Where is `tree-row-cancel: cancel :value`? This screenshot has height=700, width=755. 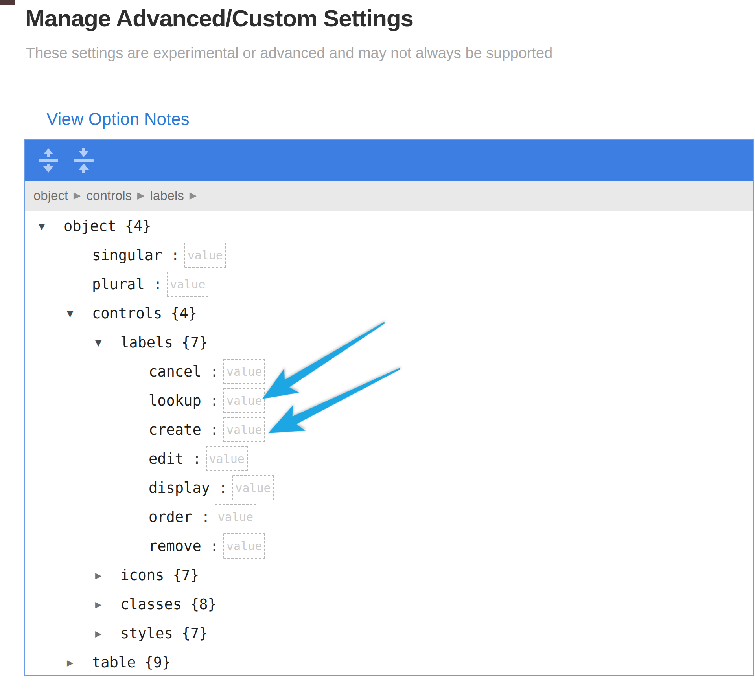 tree-row-cancel: cancel :value is located at coordinates (389, 371).